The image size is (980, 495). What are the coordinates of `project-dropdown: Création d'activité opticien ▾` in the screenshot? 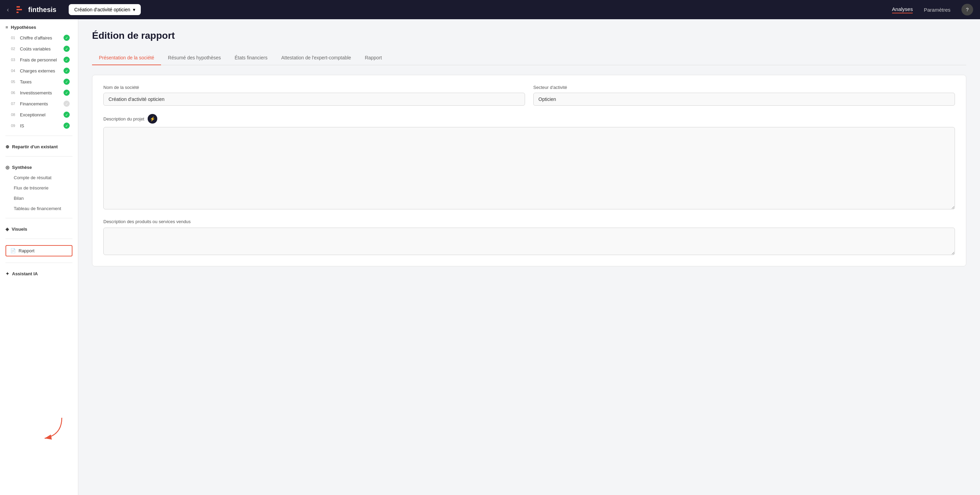 It's located at (105, 10).